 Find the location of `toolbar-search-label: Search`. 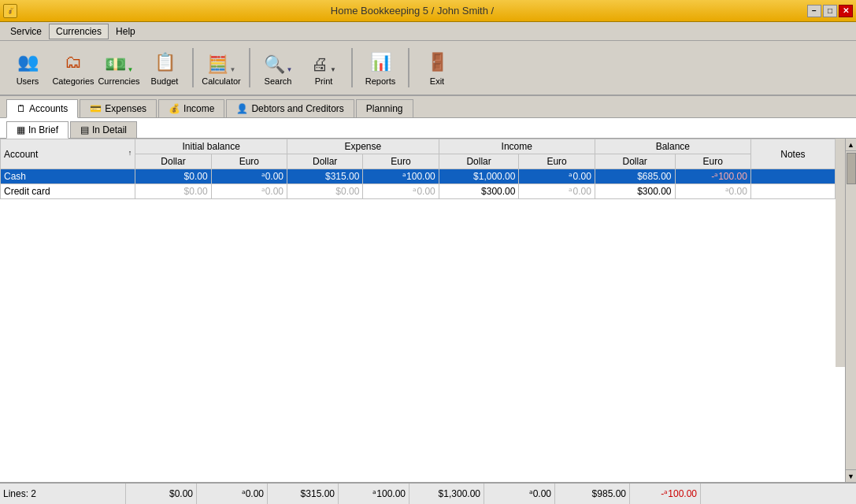

toolbar-search-label: Search is located at coordinates (279, 81).